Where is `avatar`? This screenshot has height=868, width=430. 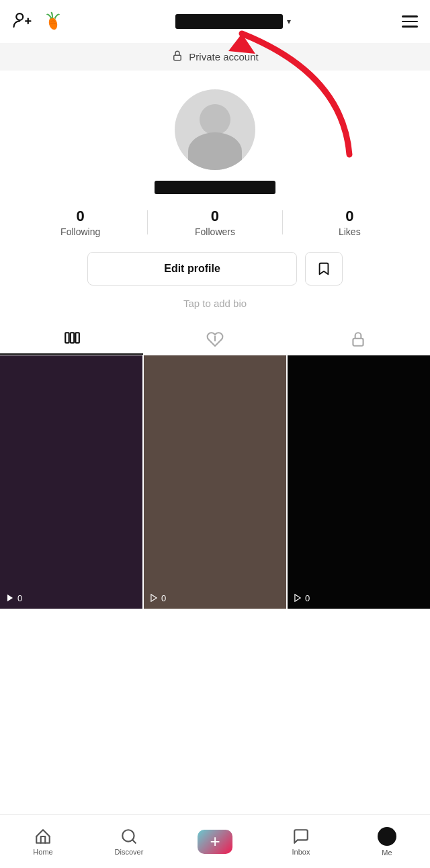 avatar is located at coordinates (215, 130).